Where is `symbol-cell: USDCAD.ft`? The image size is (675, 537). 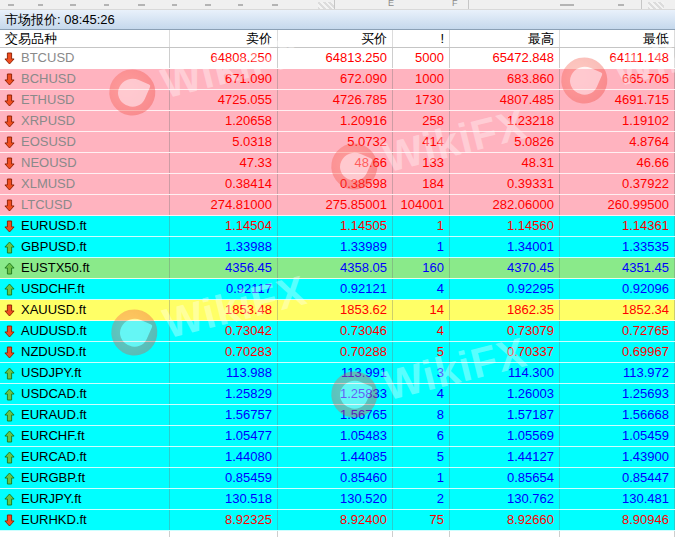
symbol-cell: USDCAD.ft is located at coordinates (85, 394).